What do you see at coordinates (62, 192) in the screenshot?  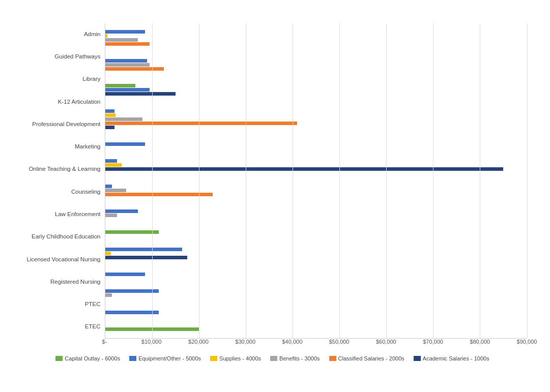 I see `y-label: Counseling` at bounding box center [62, 192].